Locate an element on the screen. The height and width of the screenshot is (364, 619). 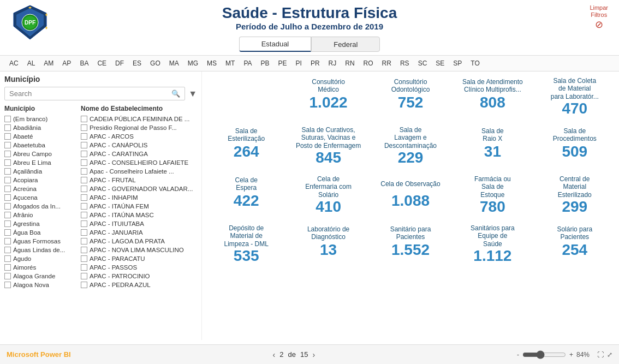
state-tab-pe: PE is located at coordinates (283, 63).